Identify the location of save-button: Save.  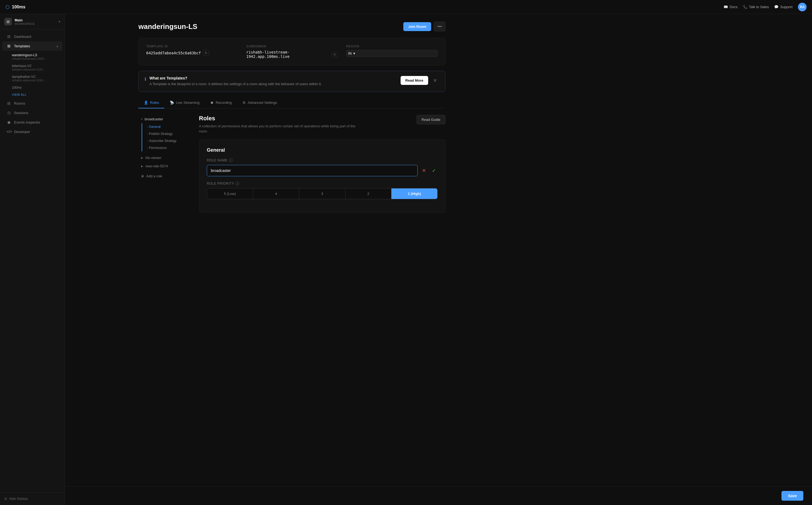
(793, 496).